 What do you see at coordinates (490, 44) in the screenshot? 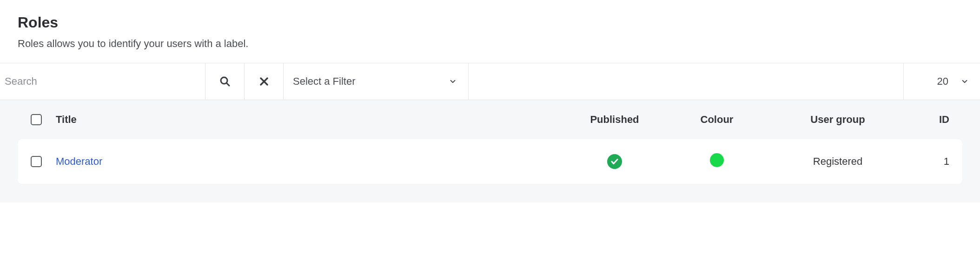
I see `page-subtitle: Roles allows you to identify your users …` at bounding box center [490, 44].